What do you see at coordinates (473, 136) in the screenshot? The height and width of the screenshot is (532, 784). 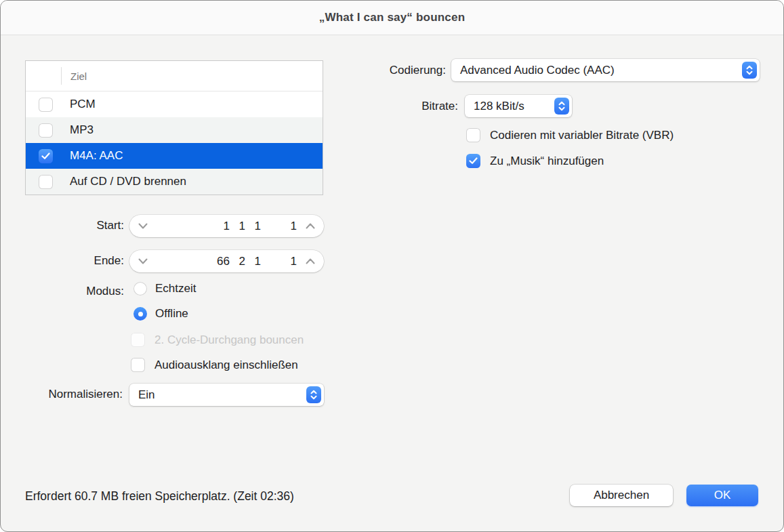 I see `vbr-checkbox` at bounding box center [473, 136].